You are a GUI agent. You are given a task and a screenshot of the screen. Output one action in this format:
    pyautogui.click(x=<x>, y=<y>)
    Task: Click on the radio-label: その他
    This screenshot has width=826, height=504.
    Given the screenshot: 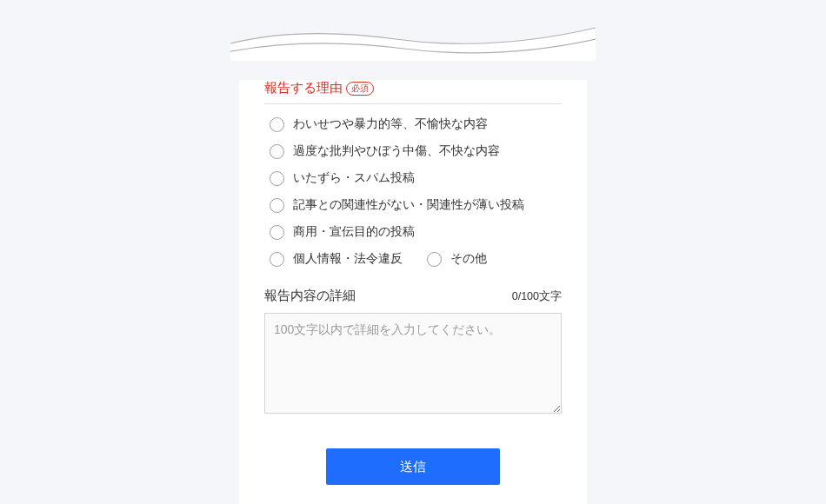 What is the action you would take?
    pyautogui.click(x=469, y=259)
    